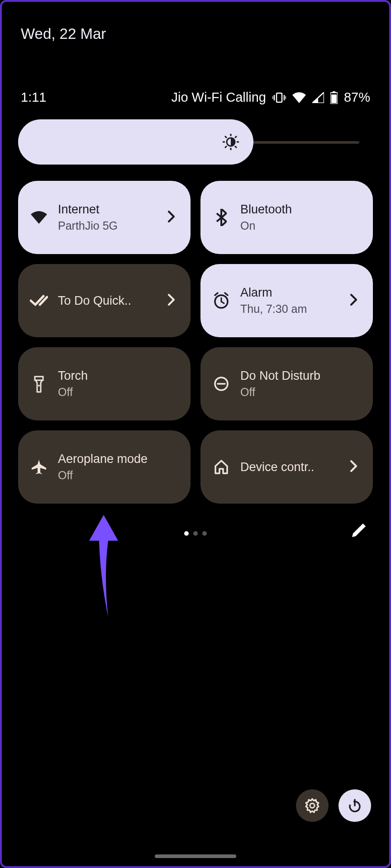 This screenshot has height=868, width=391. I want to click on tile-title: Device contr.., so click(291, 467).